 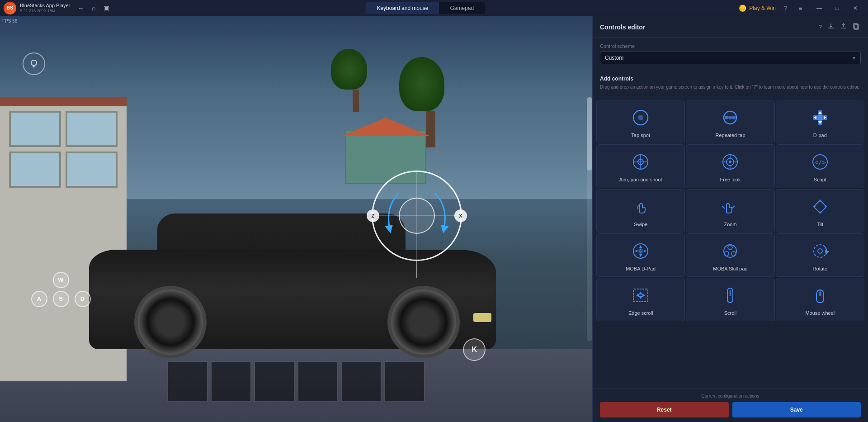 I want to click on hint-icon, so click(x=34, y=64).